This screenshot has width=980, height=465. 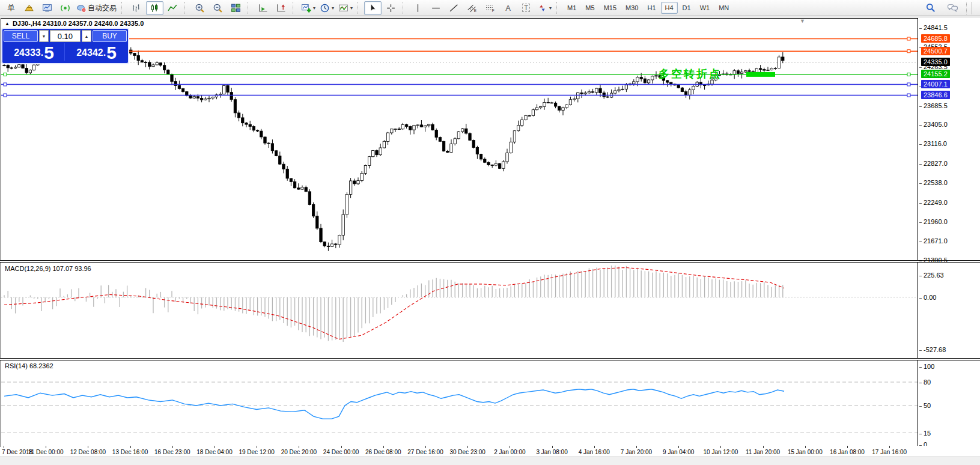 I want to click on search-icon, so click(x=931, y=8).